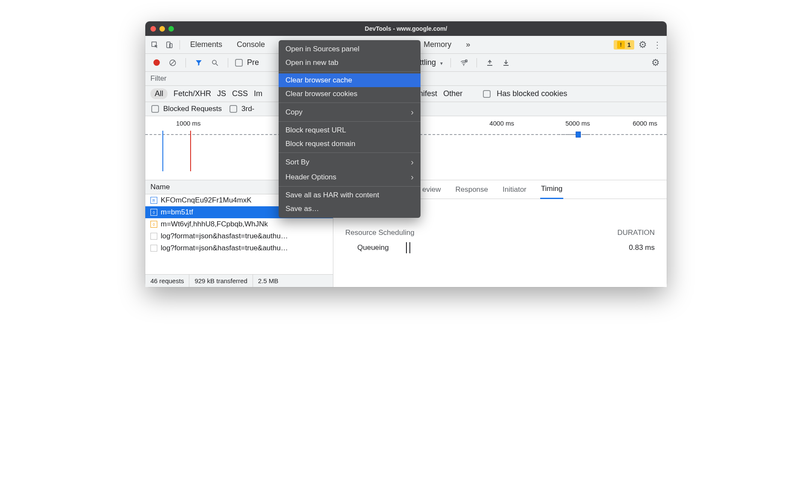 The image size is (812, 504). What do you see at coordinates (468, 45) in the screenshot?
I see `more-tabs-button: »` at bounding box center [468, 45].